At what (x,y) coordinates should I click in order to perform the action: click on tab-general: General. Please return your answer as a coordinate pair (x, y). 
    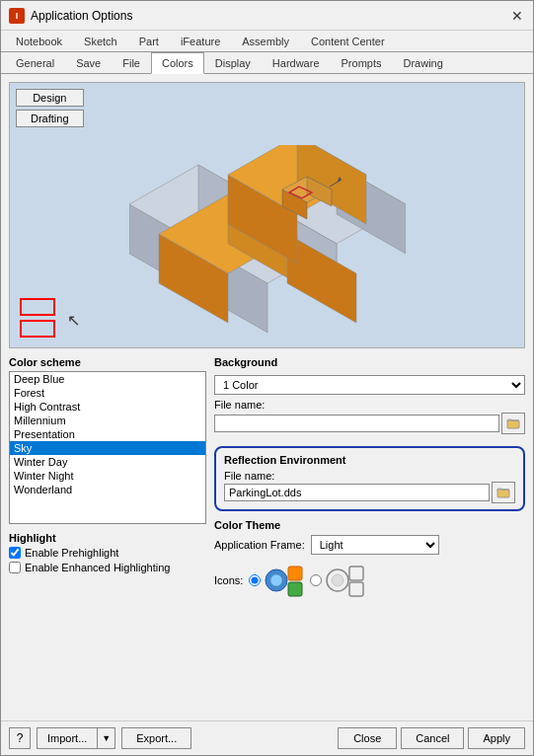
    Looking at the image, I should click on (36, 63).